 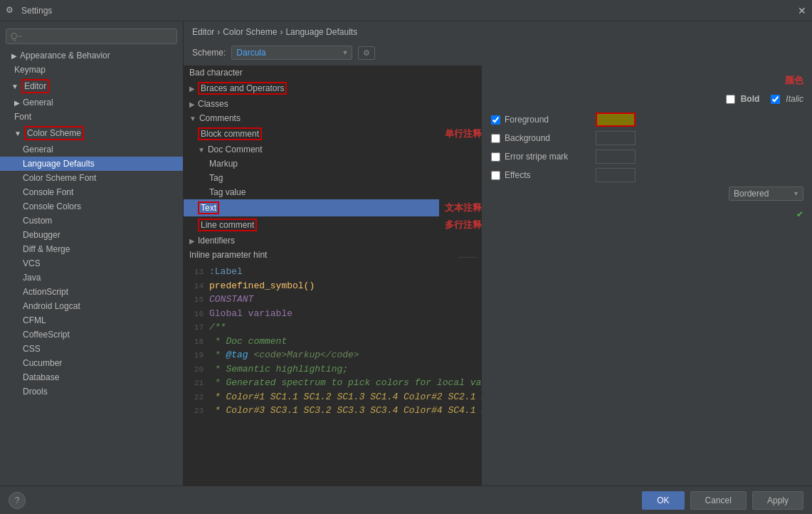 I want to click on foreground-swatch, so click(x=616, y=120).